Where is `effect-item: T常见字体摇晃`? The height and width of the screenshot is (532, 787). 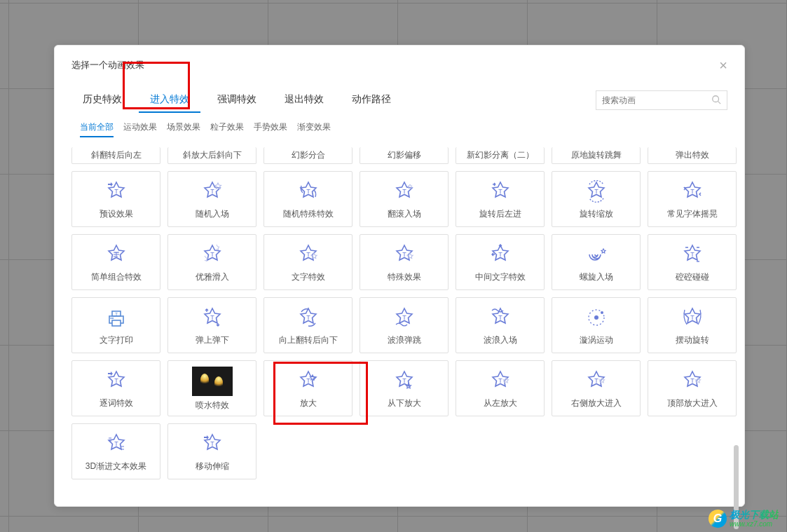
effect-item: T常见字体摇晃 is located at coordinates (692, 199).